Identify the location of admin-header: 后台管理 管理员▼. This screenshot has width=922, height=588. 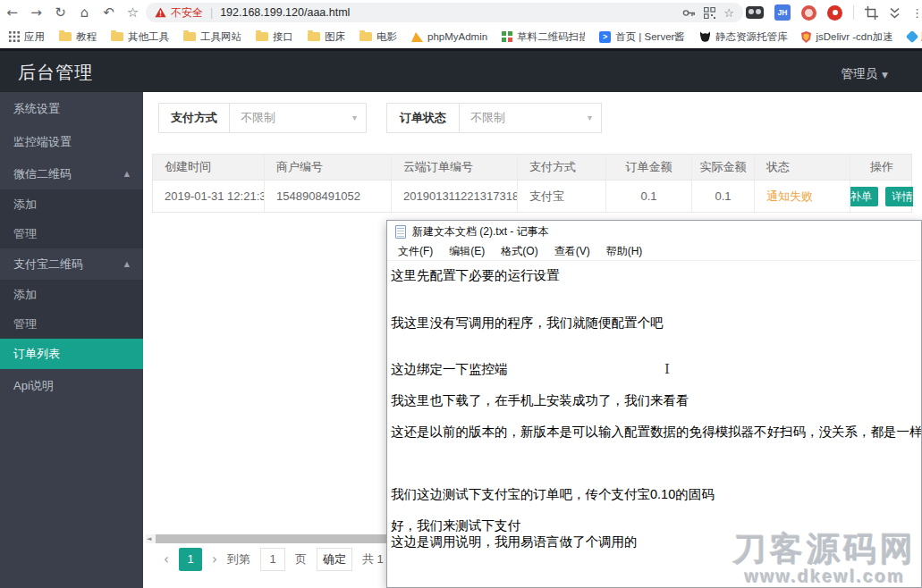
(461, 70).